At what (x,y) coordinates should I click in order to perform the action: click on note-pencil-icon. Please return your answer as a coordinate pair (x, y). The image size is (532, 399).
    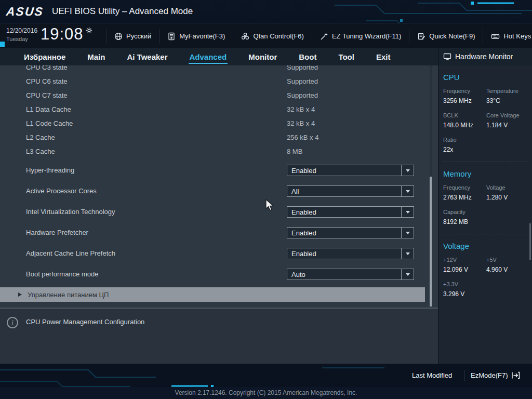
    Looking at the image, I should click on (421, 36).